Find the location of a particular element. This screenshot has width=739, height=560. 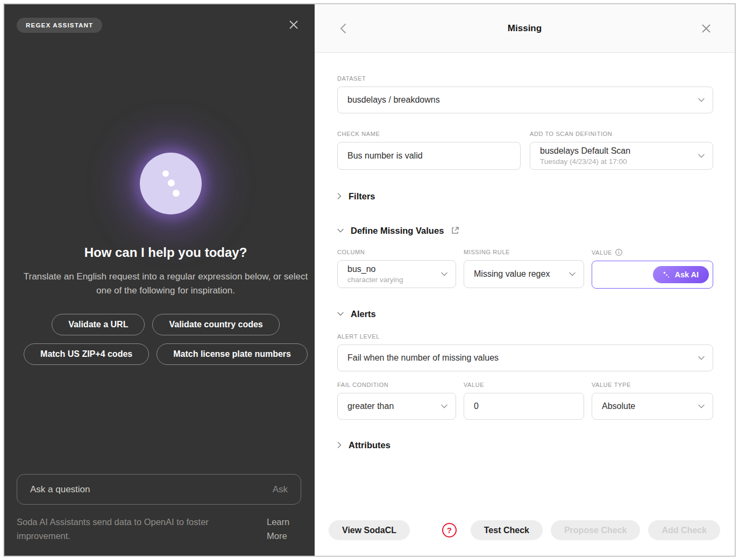

alert-value-input is located at coordinates (524, 406).